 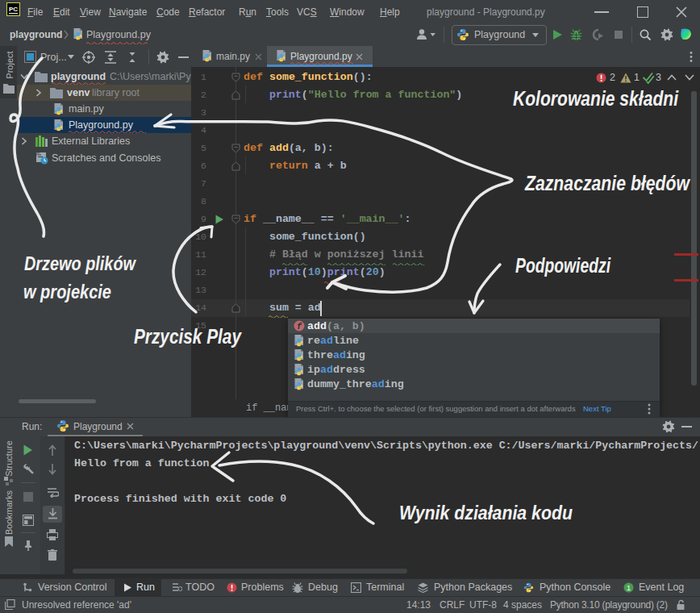 What do you see at coordinates (629, 588) in the screenshot?
I see `svg-text: 1` at bounding box center [629, 588].